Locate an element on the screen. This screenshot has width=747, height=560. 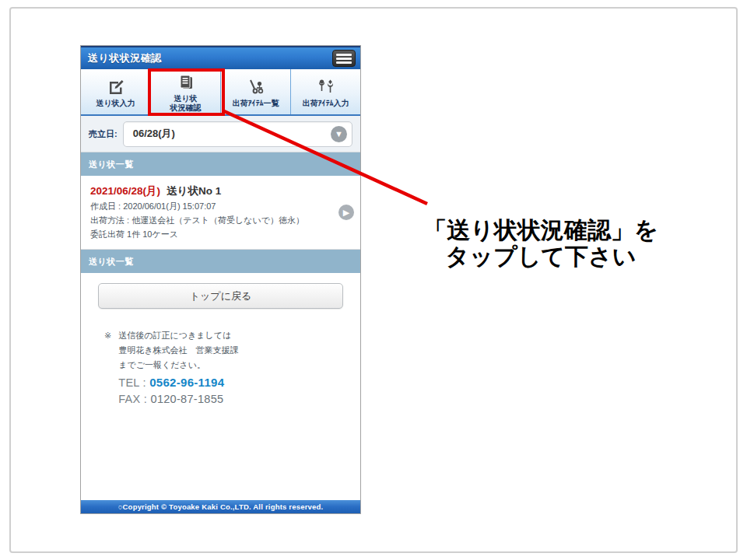
note-line-3: までご一報ください。 is located at coordinates (178, 366).